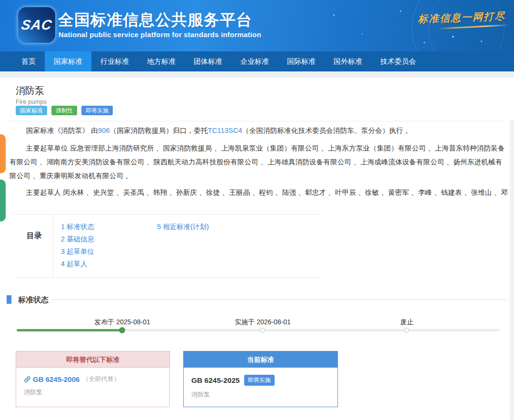 This screenshot has width=514, height=420. I want to click on toc-column-2: 5 相近标准(计划), so click(183, 227).